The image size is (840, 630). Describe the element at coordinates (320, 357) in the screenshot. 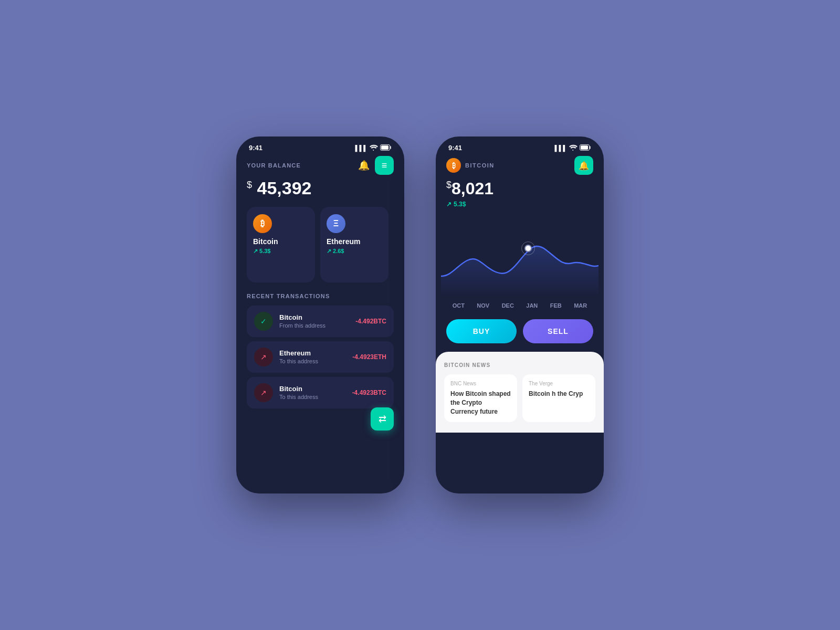

I see `transaction-row-2: ↗ Ethereum To this address -4.4923ETH` at that location.